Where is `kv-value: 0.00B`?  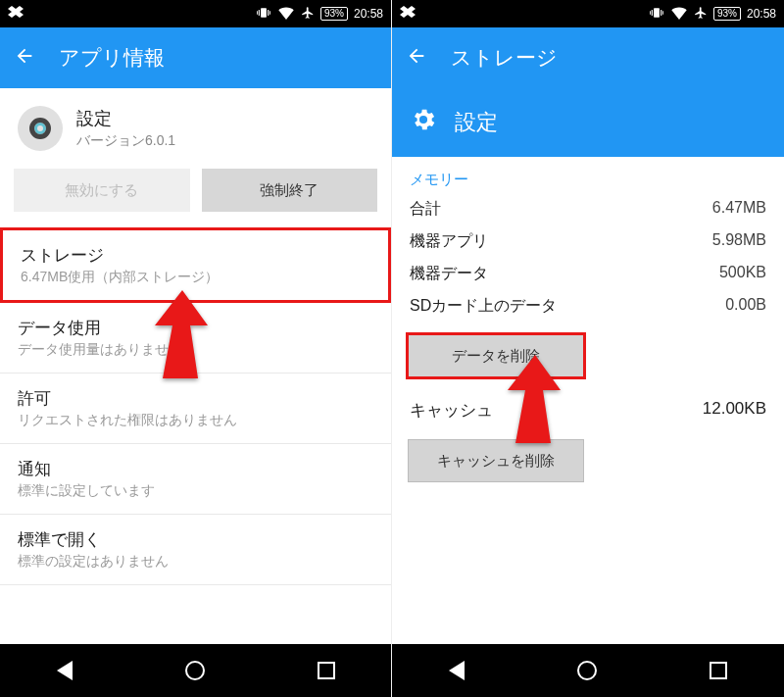 kv-value: 0.00B is located at coordinates (746, 306).